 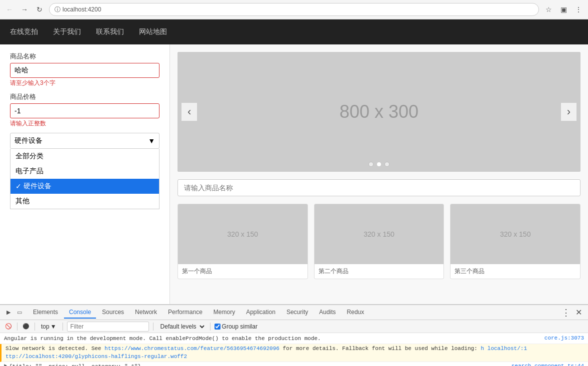 I want to click on contact-link: 联系我们, so click(x=110, y=32).